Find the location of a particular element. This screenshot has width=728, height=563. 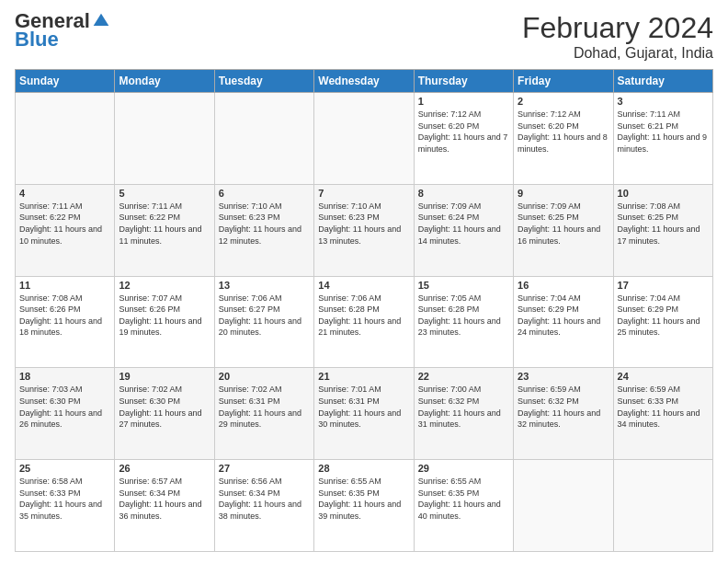

day-number: 26 is located at coordinates (164, 468).